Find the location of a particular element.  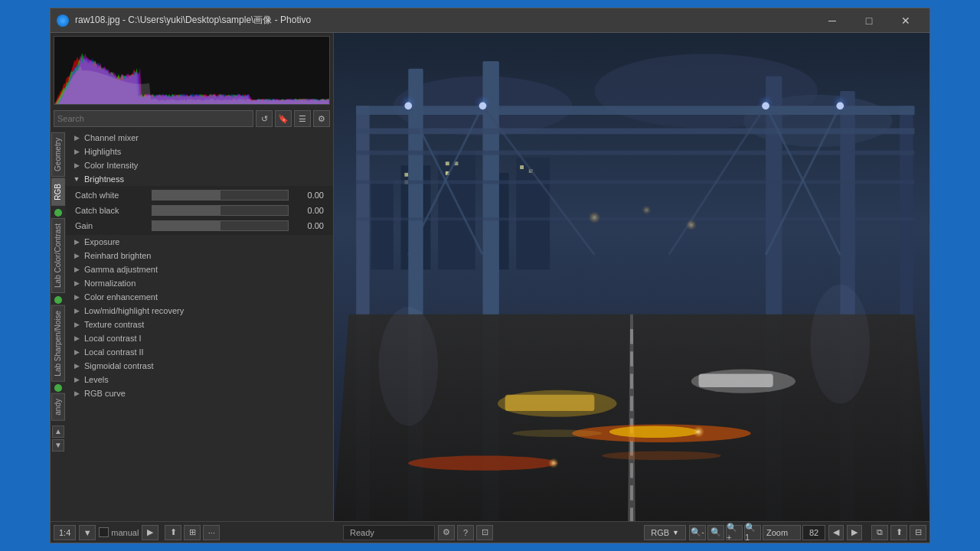

fullscreen-view-button: ⊟ is located at coordinates (918, 533).